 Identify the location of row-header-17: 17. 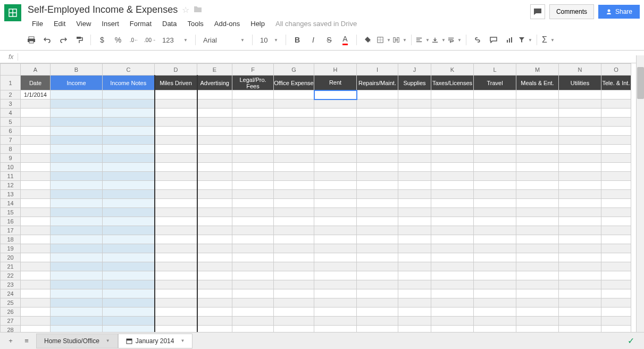
(11, 231).